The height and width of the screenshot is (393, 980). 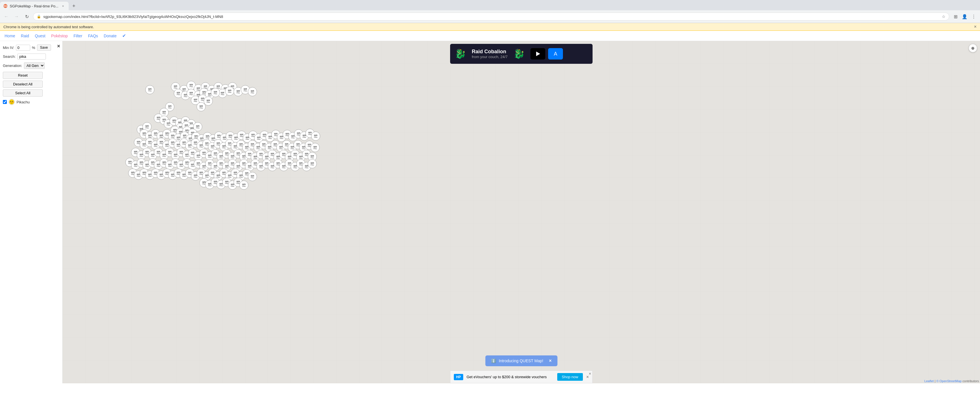 What do you see at coordinates (6, 17) in the screenshot?
I see `back-button: ←` at bounding box center [6, 17].